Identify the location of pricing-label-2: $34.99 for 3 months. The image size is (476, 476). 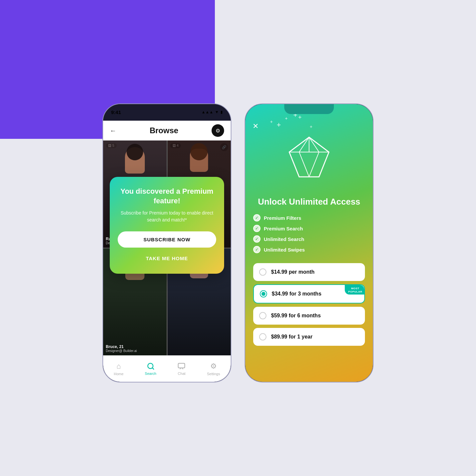
(297, 294).